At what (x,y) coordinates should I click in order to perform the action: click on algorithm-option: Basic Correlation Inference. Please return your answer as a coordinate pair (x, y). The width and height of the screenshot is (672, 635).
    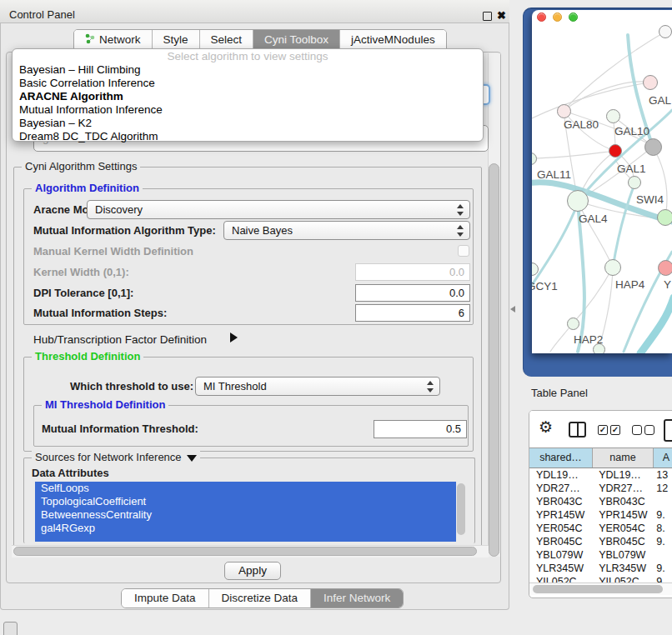
    Looking at the image, I should click on (248, 83).